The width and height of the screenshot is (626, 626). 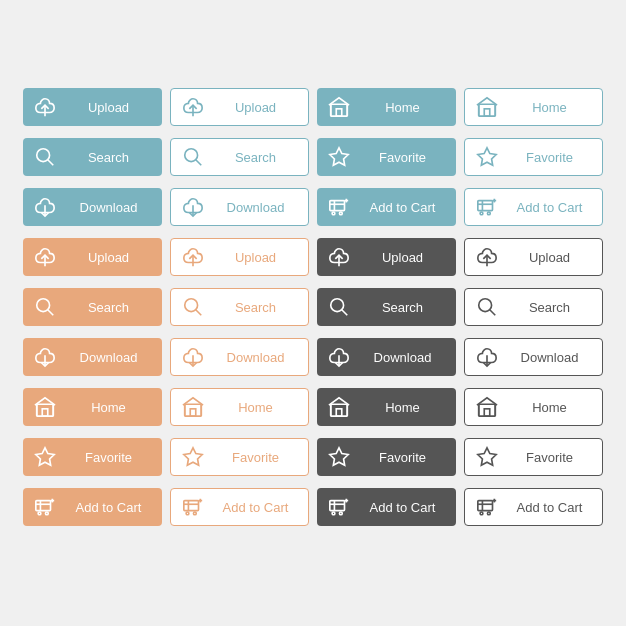 What do you see at coordinates (386, 257) in the screenshot?
I see `btn-upload-dark: Upload` at bounding box center [386, 257].